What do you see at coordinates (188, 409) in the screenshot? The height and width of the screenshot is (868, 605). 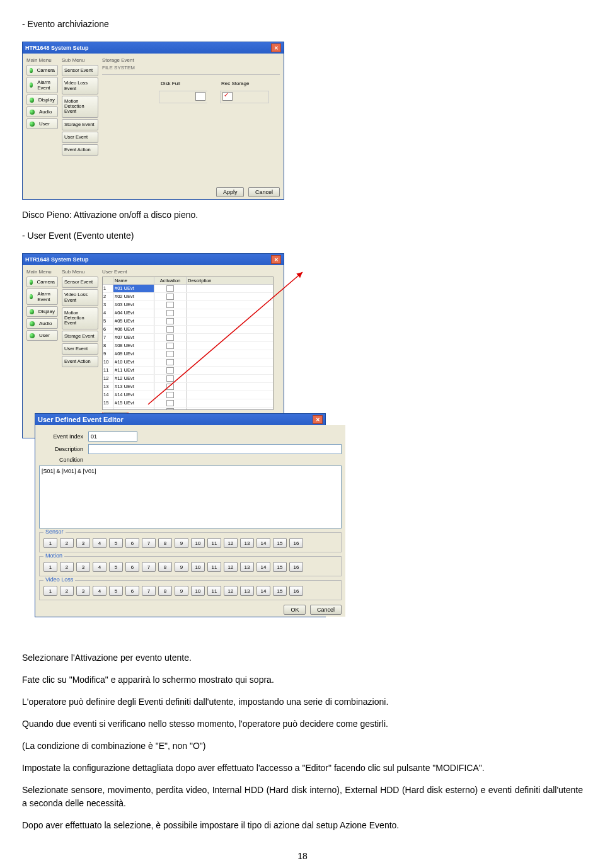 I see `table-row: 16#16 UEvt` at bounding box center [188, 409].